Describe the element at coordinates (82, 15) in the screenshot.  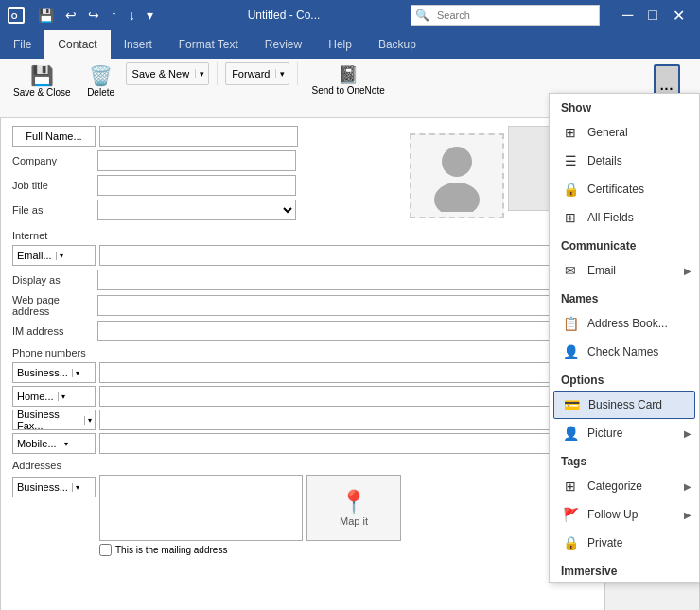
I see `title-bar-left: O 💾 ↩ ↪ ↑ ↓ ▾` at that location.